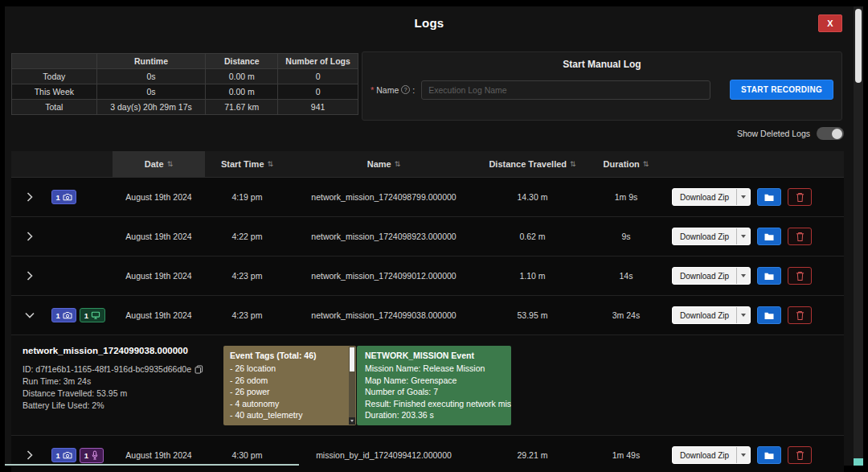 This screenshot has width=868, height=472. I want to click on log-row-expanded: 1 1 August 19th 2024 4:23 pm network_mis…, so click(428, 315).